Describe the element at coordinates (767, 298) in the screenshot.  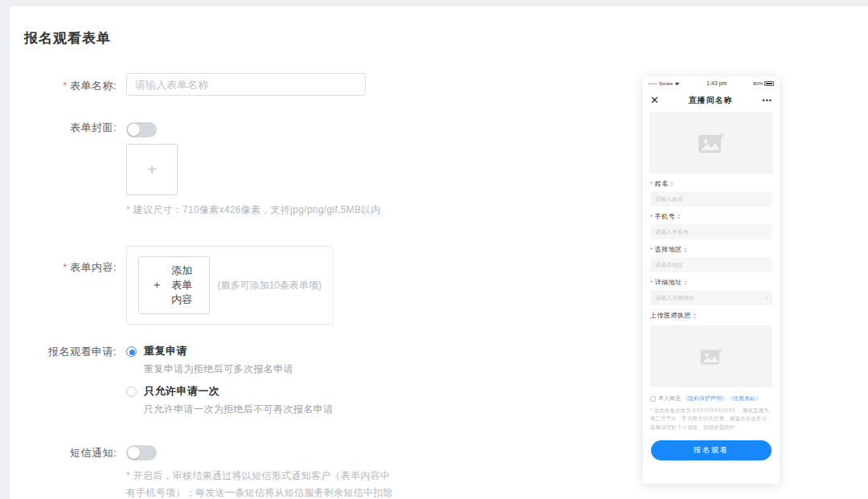
I see `chevron-right-icon: ›` at that location.